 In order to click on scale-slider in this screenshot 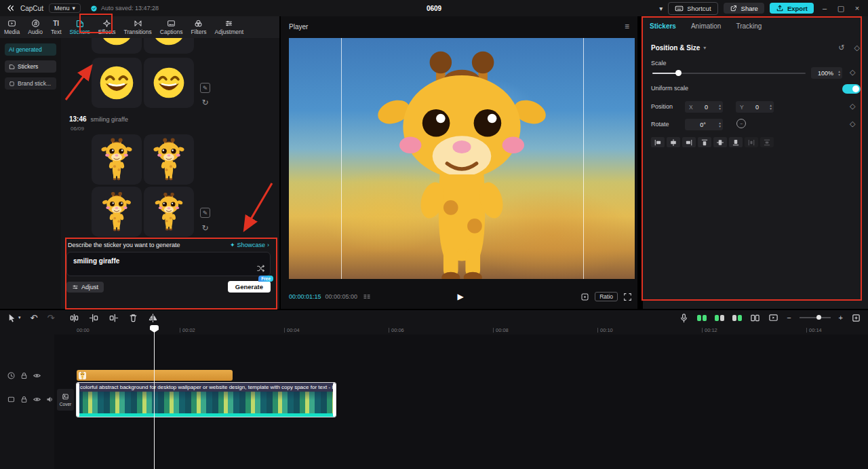, I will do `click(729, 73)`.